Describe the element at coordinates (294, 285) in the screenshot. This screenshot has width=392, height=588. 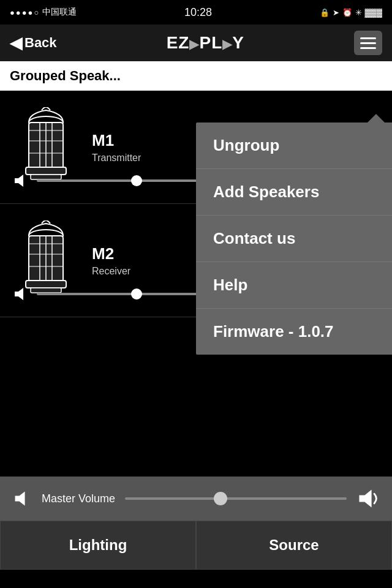
I see `menu-item-help: Help` at that location.